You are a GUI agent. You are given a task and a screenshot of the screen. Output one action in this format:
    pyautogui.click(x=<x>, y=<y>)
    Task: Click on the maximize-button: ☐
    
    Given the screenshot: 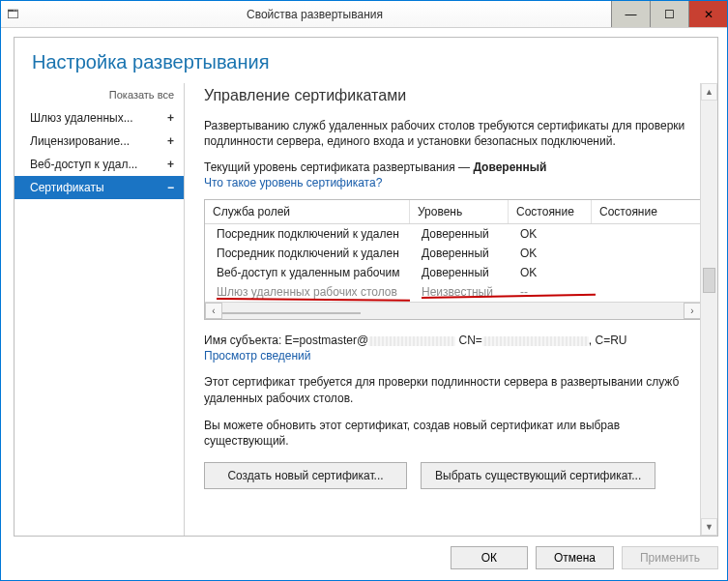 What is the action you would take?
    pyautogui.click(x=669, y=14)
    